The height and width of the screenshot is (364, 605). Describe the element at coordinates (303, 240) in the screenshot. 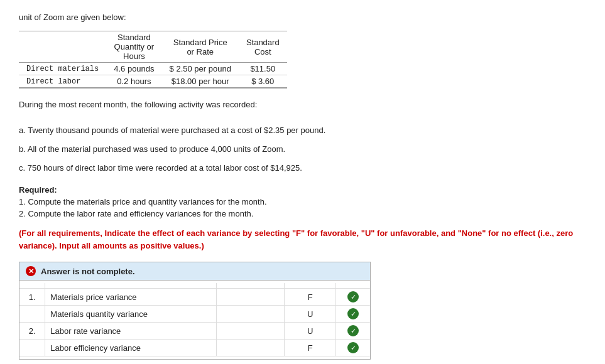

I see `instruction-text: (For all requirements, Indicate the effe…` at that location.